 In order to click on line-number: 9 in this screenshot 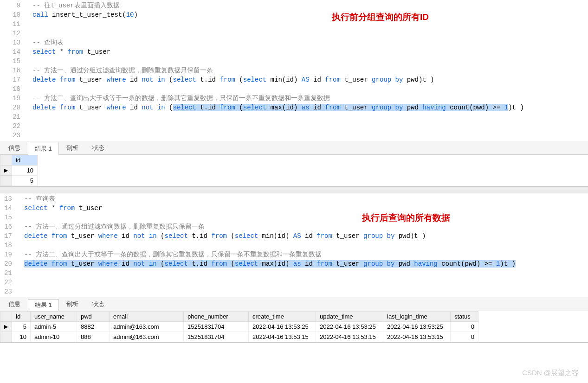, I will do `click(14, 6)`.